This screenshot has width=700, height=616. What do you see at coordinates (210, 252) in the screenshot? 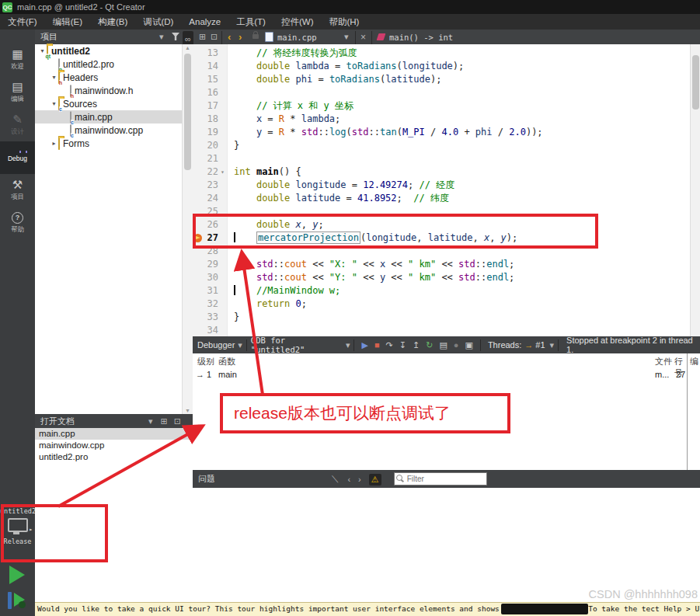
I see `gutter-line-28: 28` at bounding box center [210, 252].